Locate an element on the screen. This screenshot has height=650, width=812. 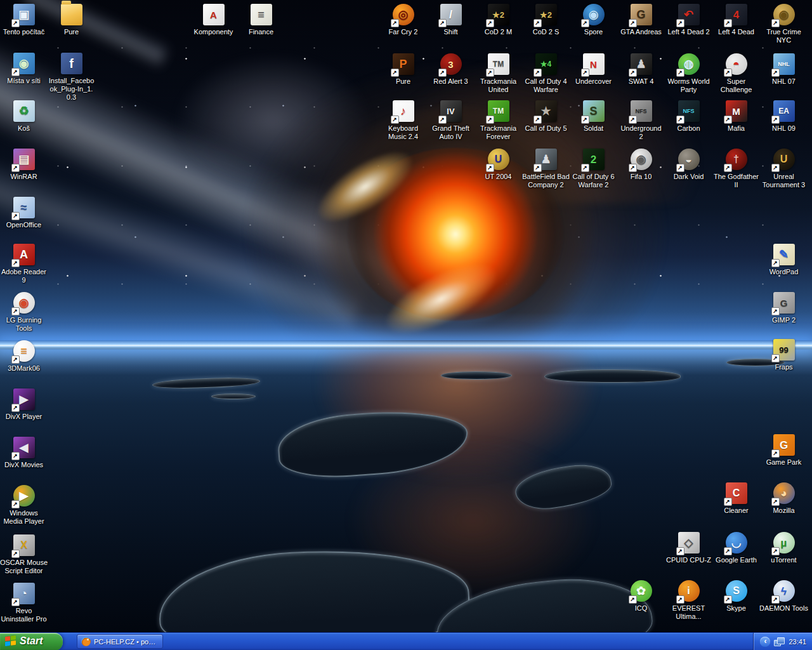
icon-label: Call of Duty 4 Warfare is located at coordinates (546, 86).